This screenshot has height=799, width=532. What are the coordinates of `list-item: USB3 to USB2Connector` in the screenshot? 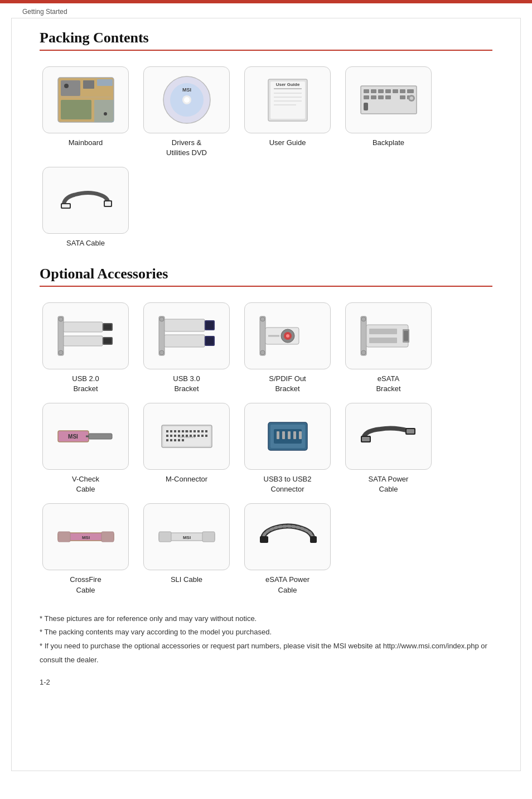 It's located at (288, 449).